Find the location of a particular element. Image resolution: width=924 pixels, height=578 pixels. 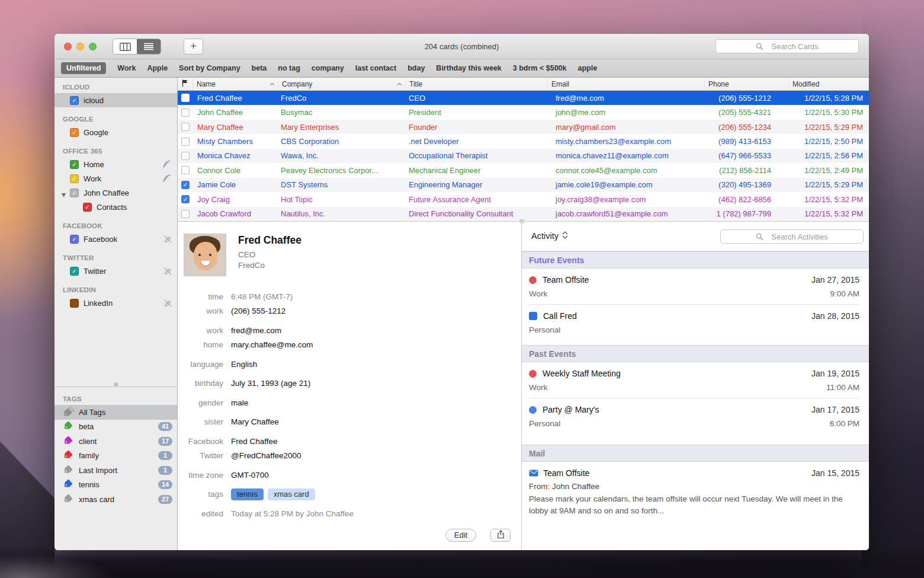

field-label: work is located at coordinates (200, 311).